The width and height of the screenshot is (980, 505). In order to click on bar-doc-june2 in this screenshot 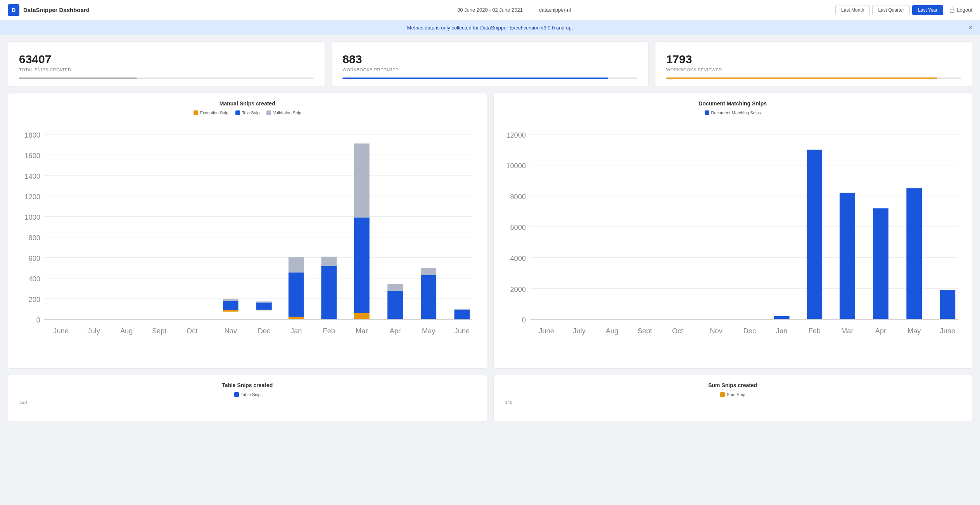, I will do `click(947, 305)`.